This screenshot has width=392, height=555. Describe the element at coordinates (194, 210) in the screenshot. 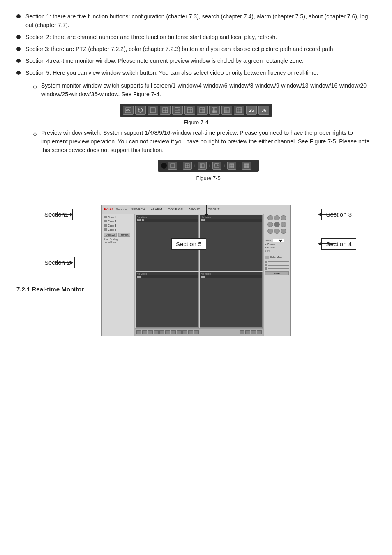

I see `web-nav-about: ABOUT` at that location.